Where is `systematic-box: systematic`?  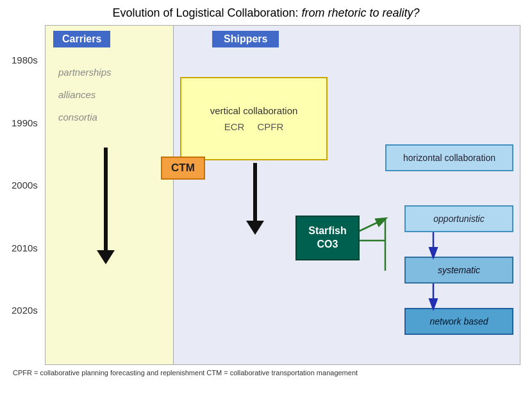
systematic-box: systematic is located at coordinates (459, 270).